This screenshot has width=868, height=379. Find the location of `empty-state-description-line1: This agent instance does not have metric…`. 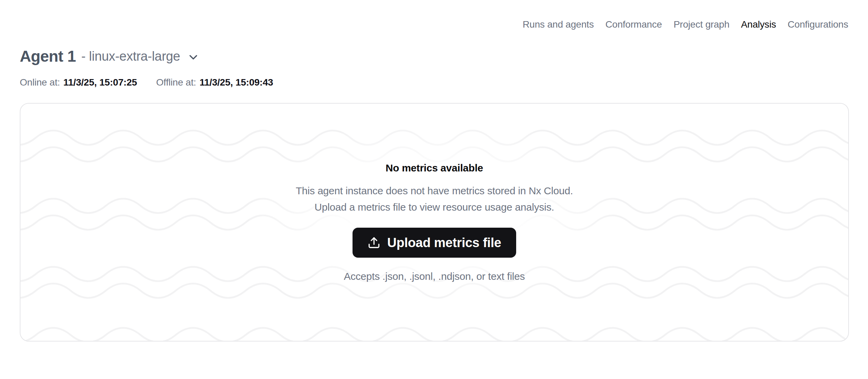

empty-state-description-line1: This agent instance does not have metric… is located at coordinates (434, 191).